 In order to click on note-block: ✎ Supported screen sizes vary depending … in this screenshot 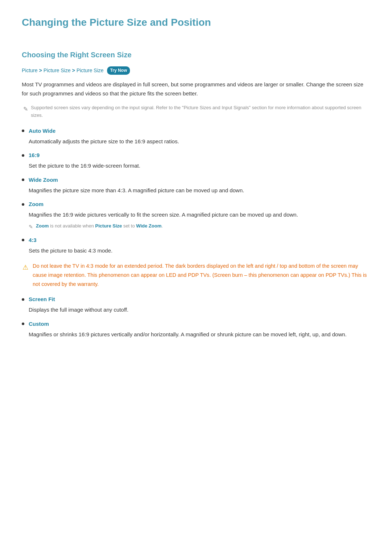, I will do `click(196, 112)`.